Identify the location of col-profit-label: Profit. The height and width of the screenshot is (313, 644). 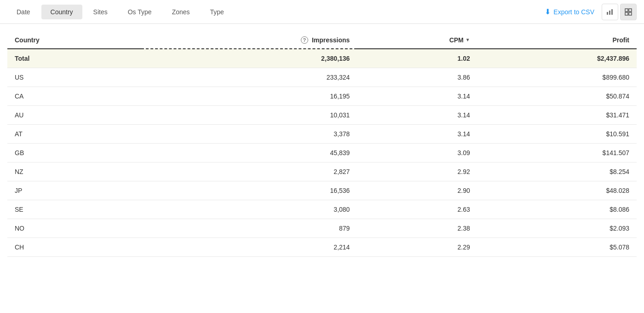
(621, 40).